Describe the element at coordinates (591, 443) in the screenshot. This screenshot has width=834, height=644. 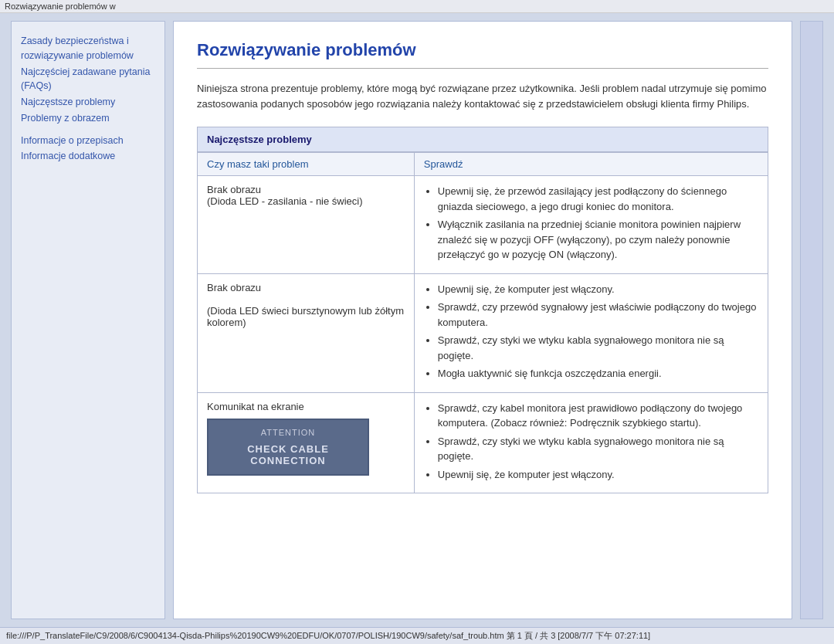
I see `solution-cell-3: Sprawdź, czy kabel monitora jest prawidł…` at that location.